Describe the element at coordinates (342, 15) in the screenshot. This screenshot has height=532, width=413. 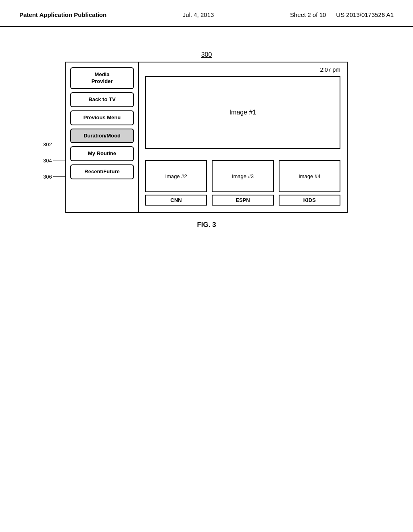
I see `header-right: Sheet 2 of 10 US 2013/0173526 A1` at that location.